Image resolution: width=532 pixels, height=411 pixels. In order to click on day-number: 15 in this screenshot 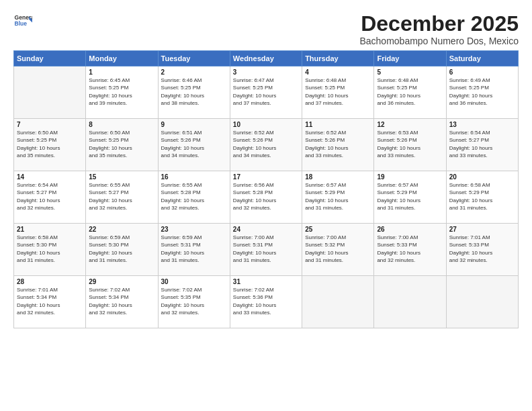, I will do `click(122, 177)`.